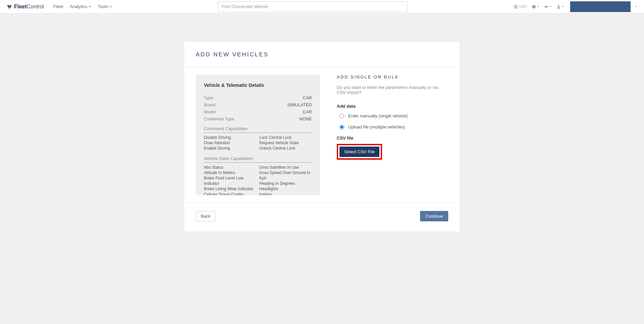 Image resolution: width=644 pixels, height=324 pixels. I want to click on csv-file-label: CSV file, so click(393, 138).